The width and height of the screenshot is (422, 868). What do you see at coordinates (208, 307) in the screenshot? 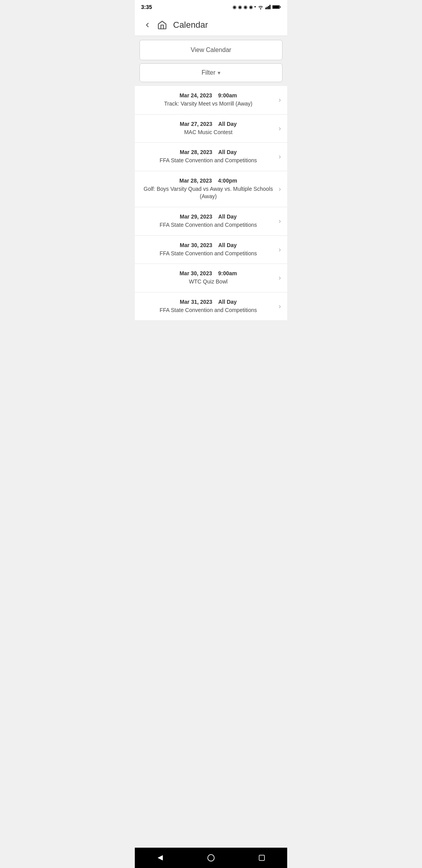
I see `event-content: Mar 31, 2023 All Day FFA State Conventio…` at bounding box center [208, 307].